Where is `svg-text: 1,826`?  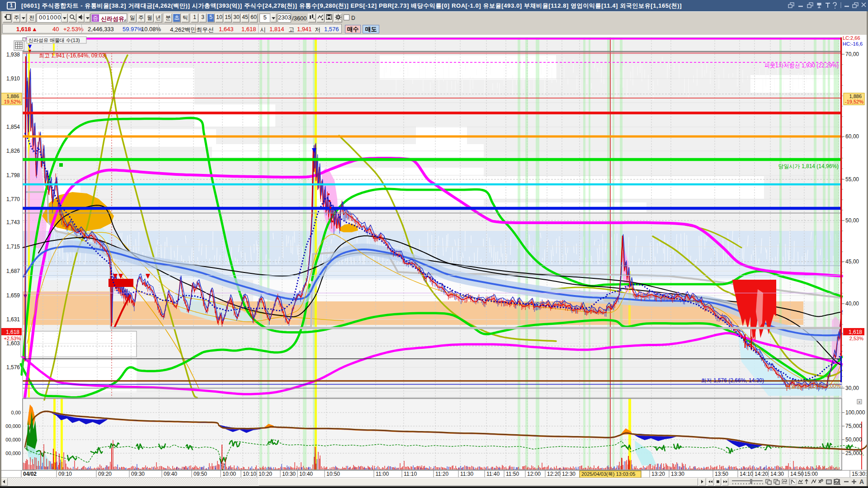 svg-text: 1,826 is located at coordinates (13, 151).